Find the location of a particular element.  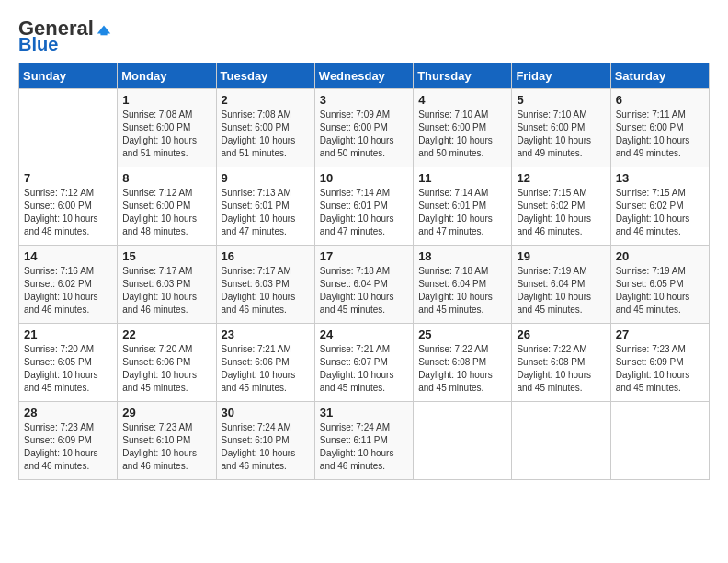

logo: General Blue is located at coordinates (65, 36).